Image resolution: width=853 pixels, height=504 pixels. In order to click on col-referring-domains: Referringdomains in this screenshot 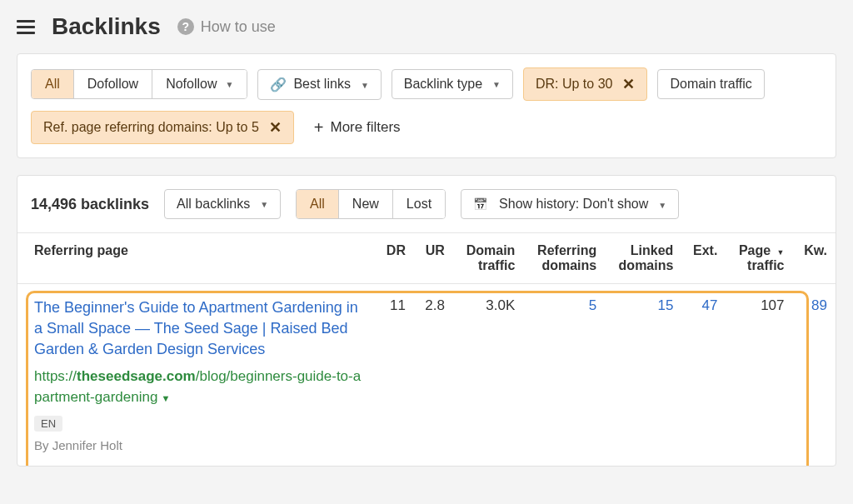, I will do `click(564, 258)`.